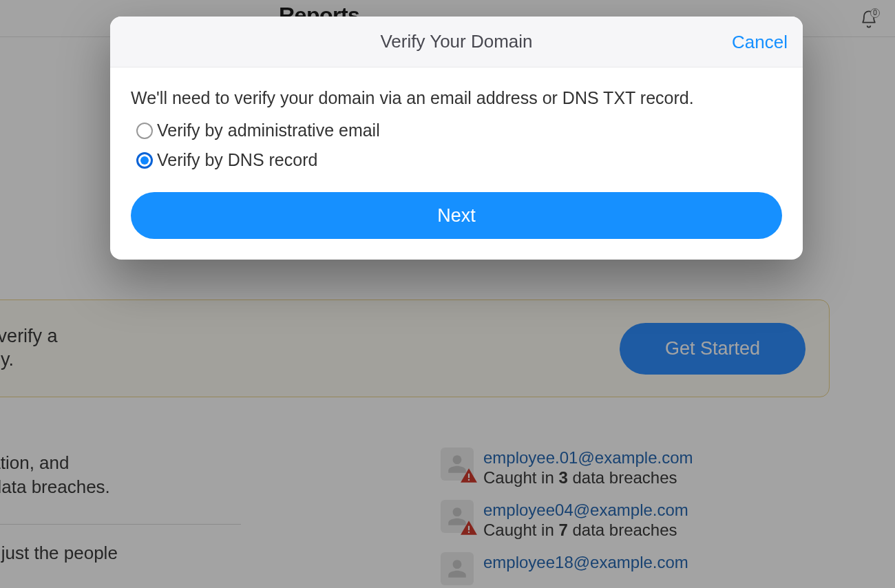 The image size is (895, 588). Describe the element at coordinates (459, 160) in the screenshot. I see `radio-row-dns: Verify by DNS record` at that location.